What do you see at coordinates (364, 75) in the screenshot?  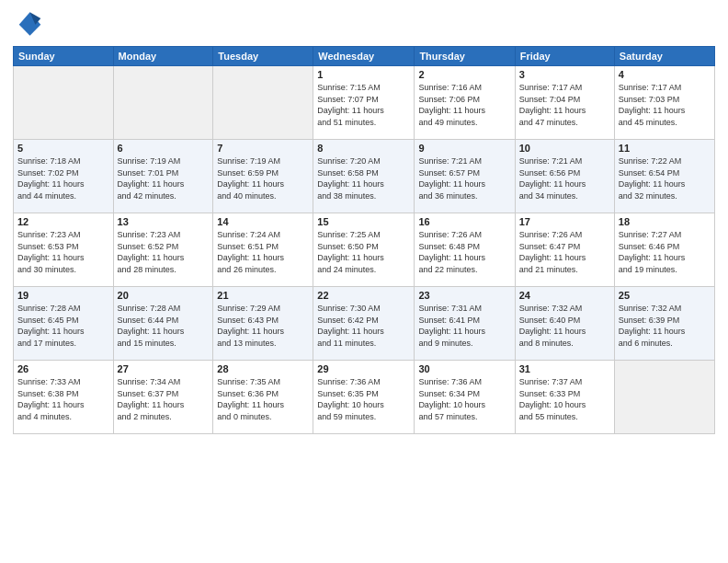 I see `day-number: 1` at bounding box center [364, 75].